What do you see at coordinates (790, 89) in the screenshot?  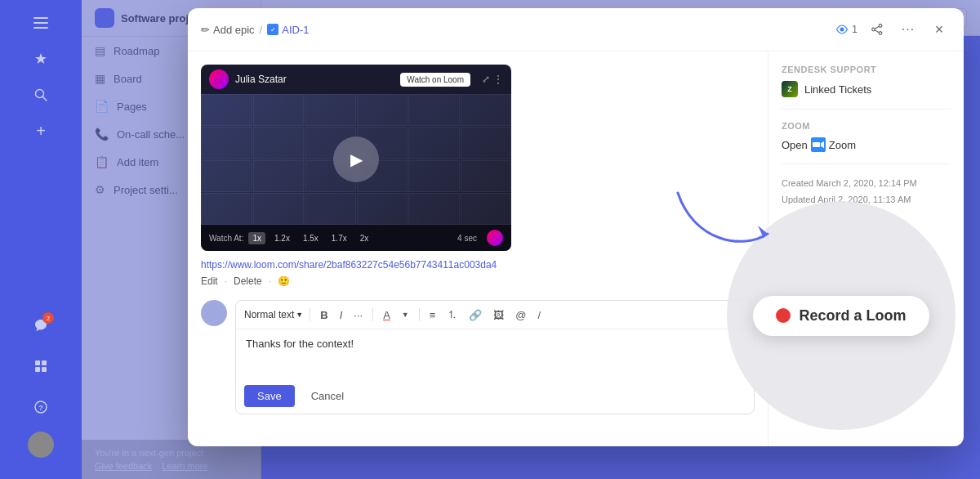 I see `zendesk-icon: Z` at bounding box center [790, 89].